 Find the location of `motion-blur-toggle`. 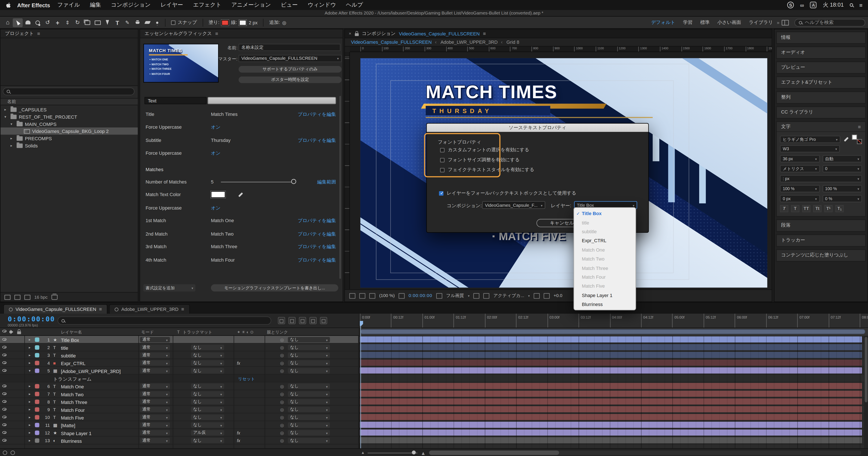

motion-blur-toggle is located at coordinates (313, 320).